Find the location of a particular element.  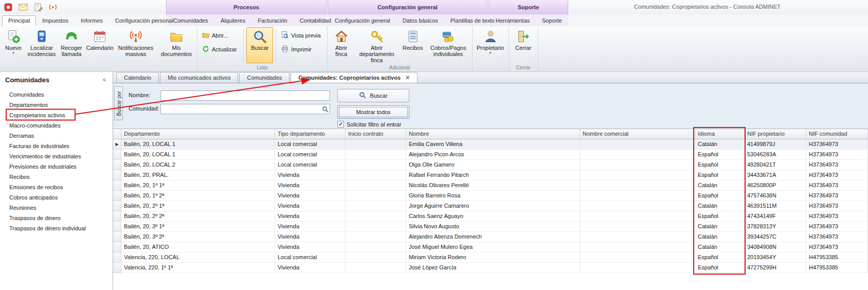

table-row: Bailén, 20, LOCAL 2Local comercialOlga O… is located at coordinates (491, 165).